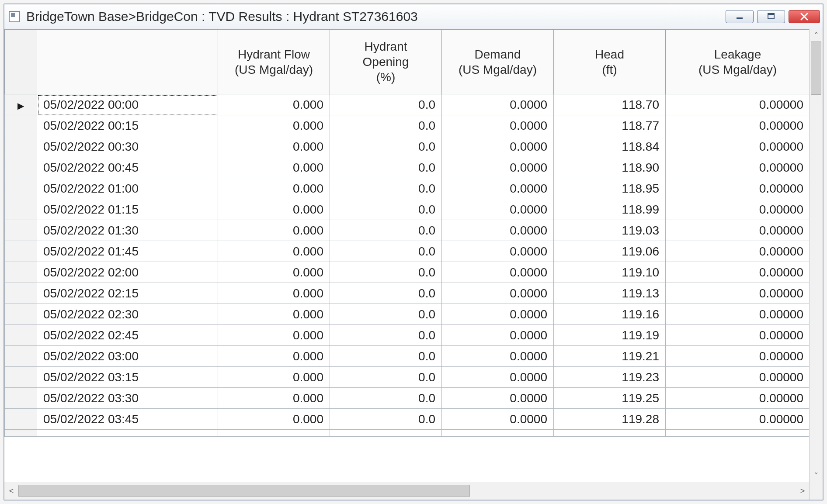 The height and width of the screenshot is (504, 827). I want to click on table-row: 05/02/2022 03:000.0000.00.0000119.210.00…, so click(407, 356).